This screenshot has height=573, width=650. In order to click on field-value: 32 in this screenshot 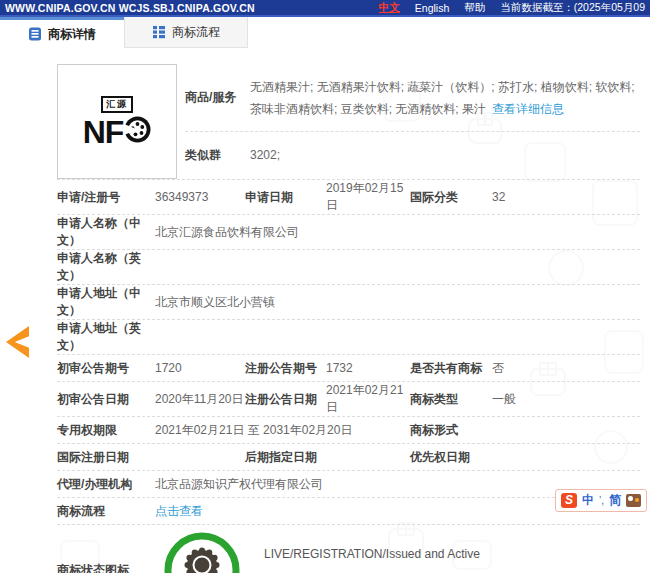, I will do `click(566, 197)`.